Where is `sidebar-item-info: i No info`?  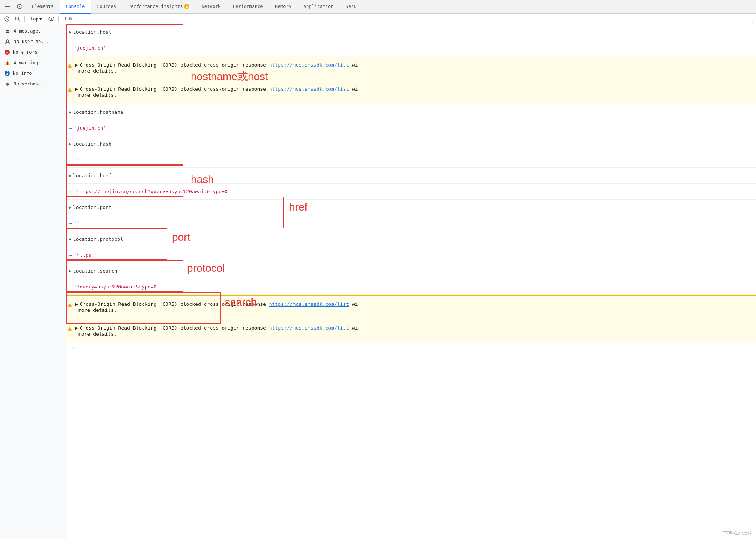
sidebar-item-info: i No info is located at coordinates (33, 73).